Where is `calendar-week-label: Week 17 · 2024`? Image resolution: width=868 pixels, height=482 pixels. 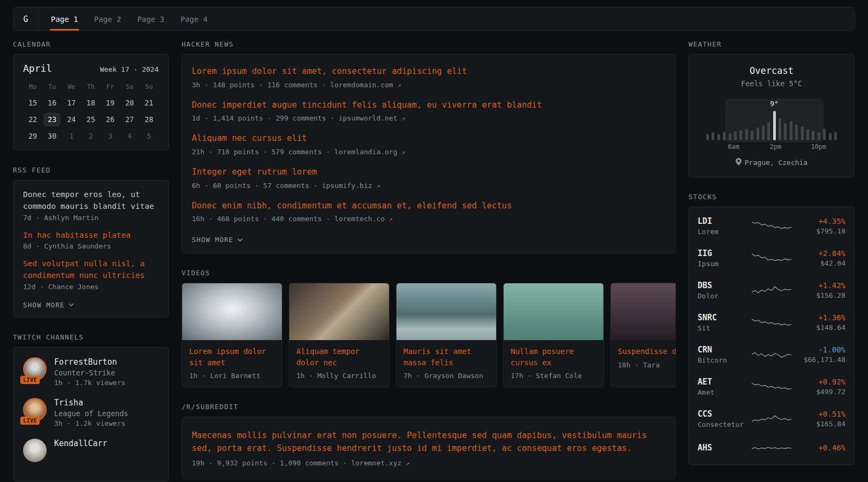
calendar-week-label: Week 17 · 2024 is located at coordinates (129, 70).